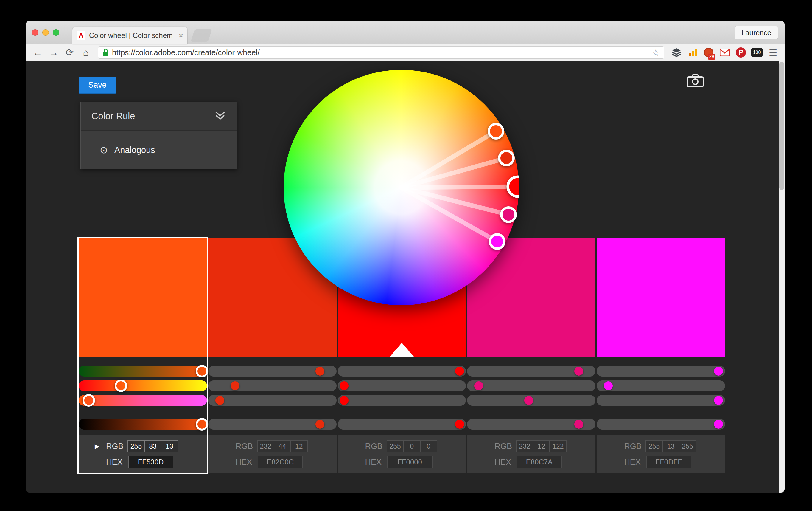  What do you see at coordinates (513, 187) in the screenshot?
I see `wheel-handle-base` at bounding box center [513, 187].